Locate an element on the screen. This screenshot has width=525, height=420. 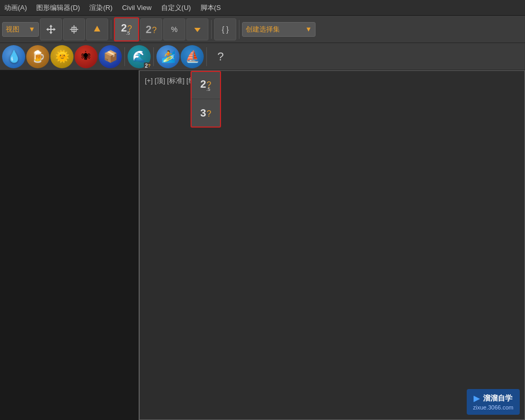
dropdown-arrow-icon: ▼ is located at coordinates (32, 29).